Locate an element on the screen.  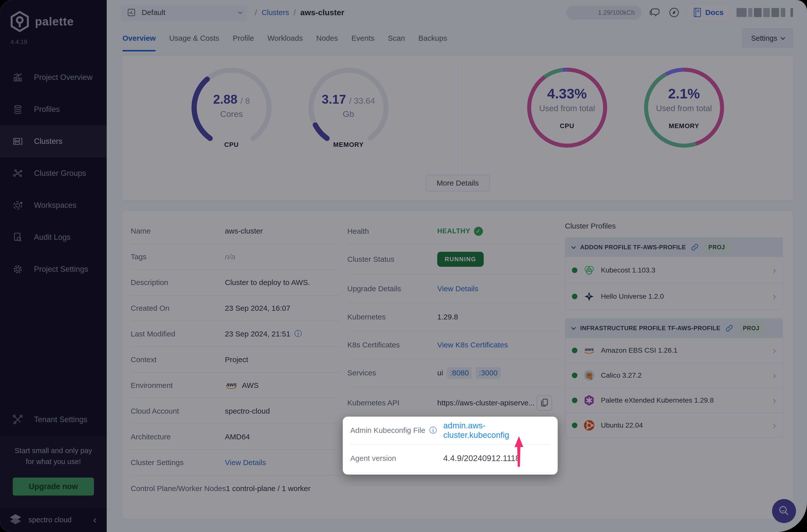
memory-usage-caption: Used from total is located at coordinates (684, 109).